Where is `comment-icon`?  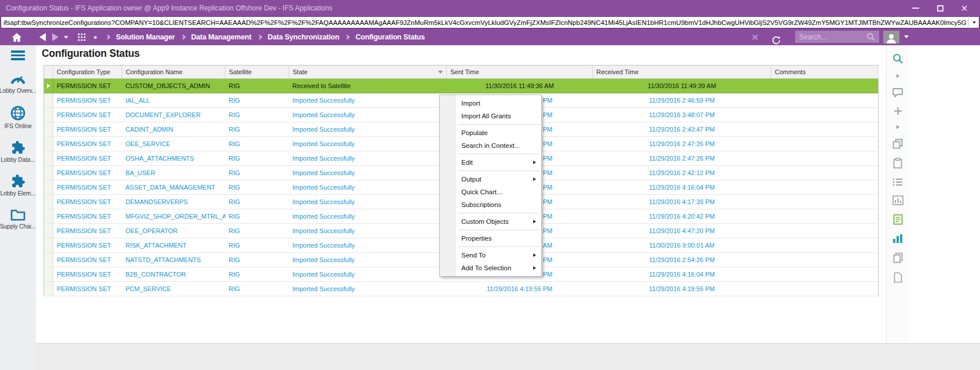 comment-icon is located at coordinates (898, 93).